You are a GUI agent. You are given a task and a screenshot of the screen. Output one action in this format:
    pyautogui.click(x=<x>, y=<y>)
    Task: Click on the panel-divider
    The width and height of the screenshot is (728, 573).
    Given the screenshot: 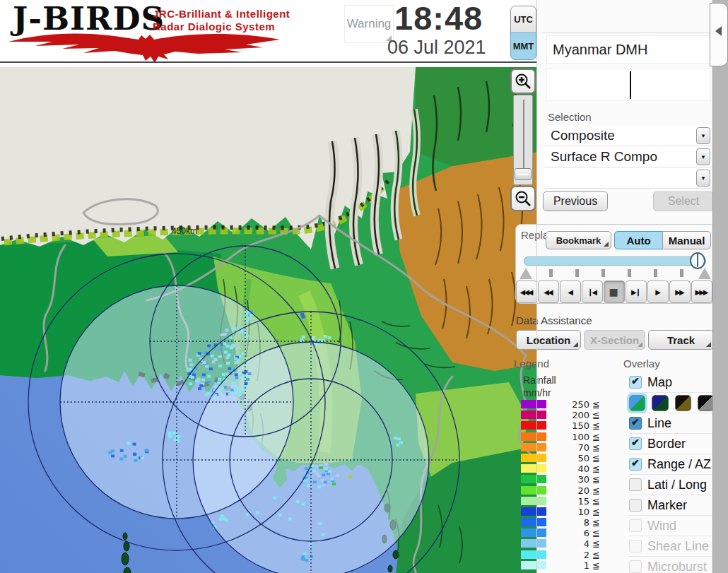 What is the action you would take?
    pyautogui.click(x=537, y=287)
    